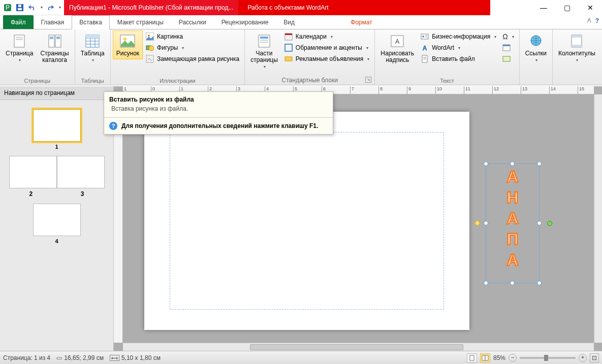 The image size is (602, 364). What do you see at coordinates (19, 54) in the screenshot?
I see `page-label: Страница` at bounding box center [19, 54].